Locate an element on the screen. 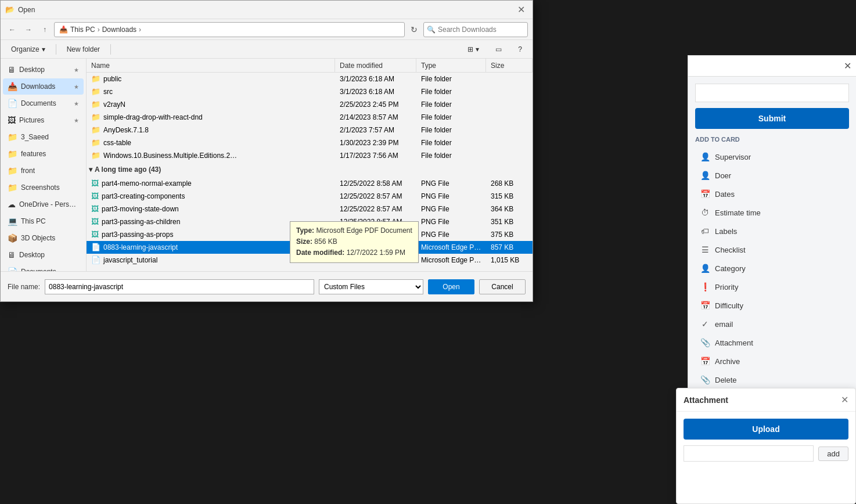 The width and height of the screenshot is (856, 504). add-attachment-button: add is located at coordinates (833, 454).